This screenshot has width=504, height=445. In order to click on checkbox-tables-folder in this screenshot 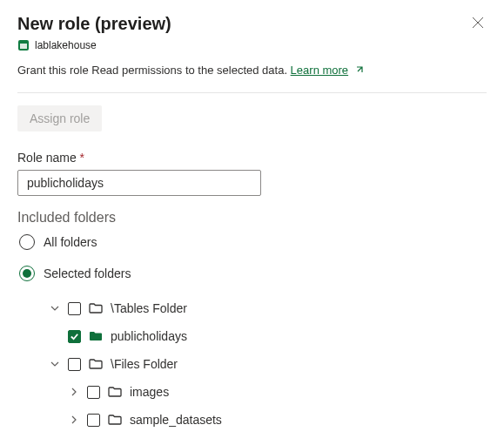, I will do `click(75, 308)`.